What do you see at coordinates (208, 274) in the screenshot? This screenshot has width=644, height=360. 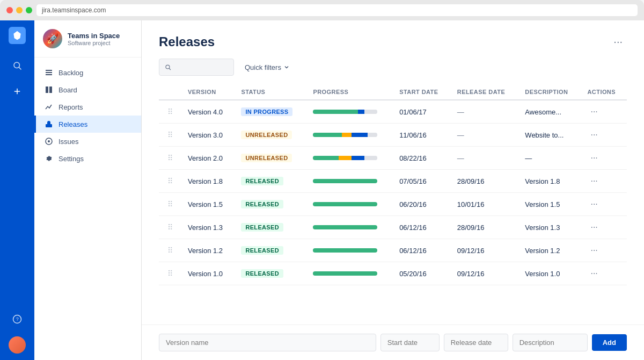 I see `version-cell: Version 1.0` at bounding box center [208, 274].